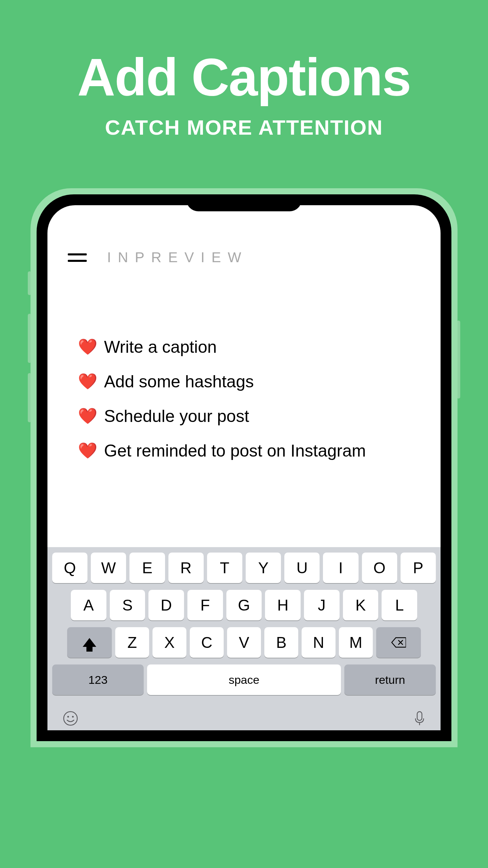  Describe the element at coordinates (244, 203) in the screenshot. I see `phone-notch` at that location.